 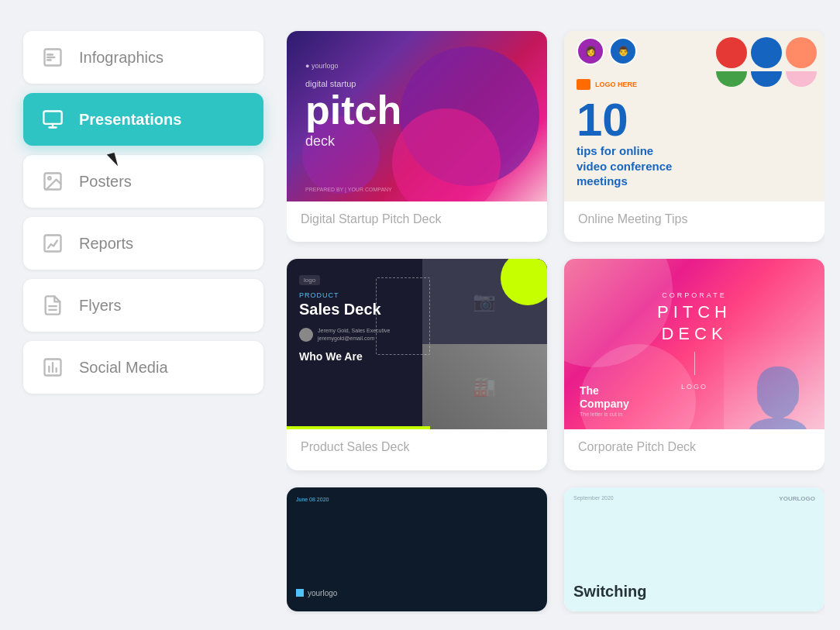 I want to click on thumb-big-text: pitch, so click(x=353, y=110).